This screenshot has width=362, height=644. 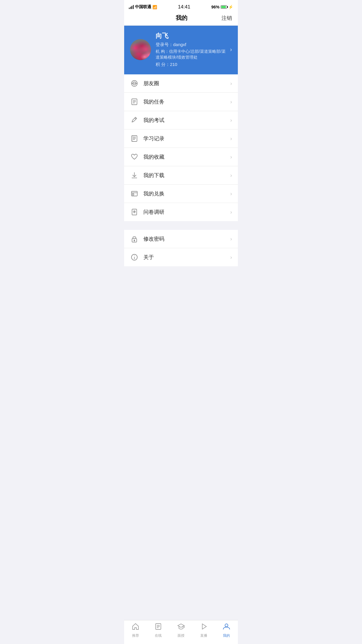 What do you see at coordinates (143, 7) in the screenshot?
I see `carrier-label: 中国联通` at bounding box center [143, 7].